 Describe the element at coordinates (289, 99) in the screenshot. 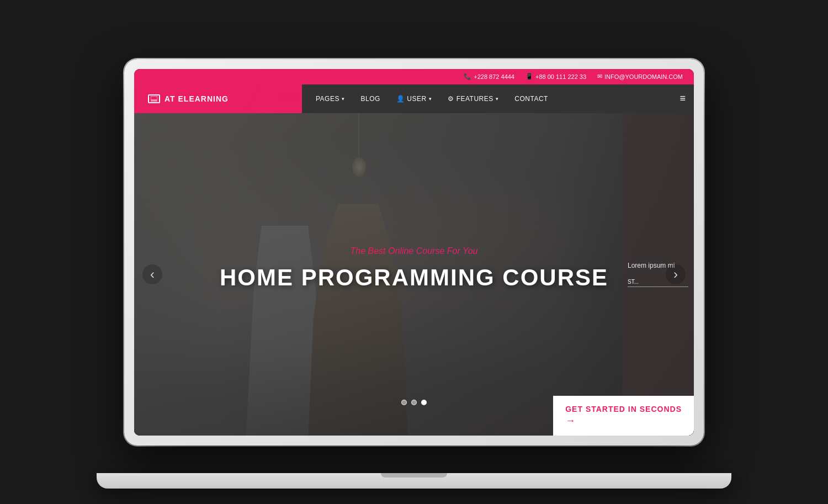

I see `nav-item-home: HOME` at that location.